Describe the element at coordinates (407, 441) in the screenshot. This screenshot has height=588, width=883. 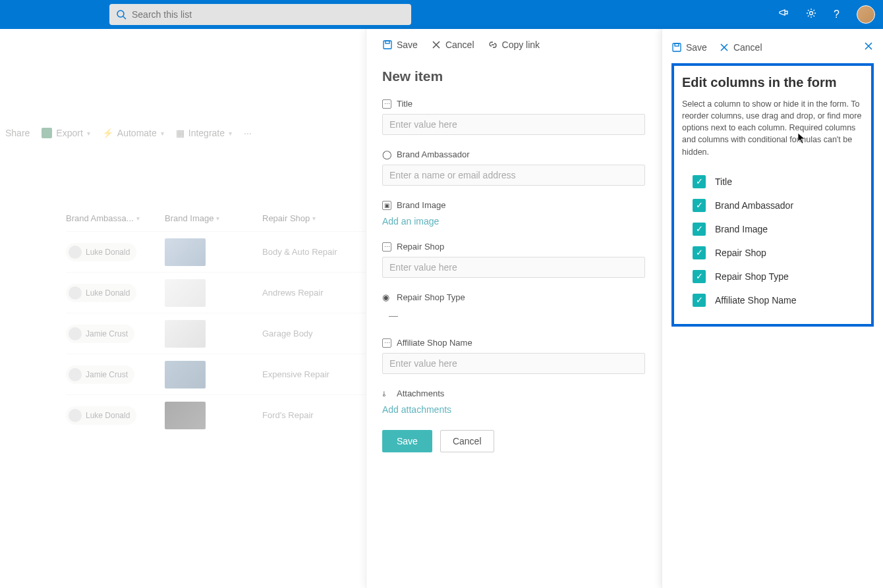
I see `save-button: Save` at that location.